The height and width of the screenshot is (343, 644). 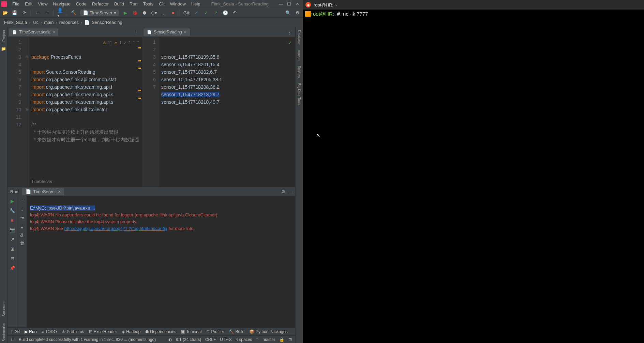 I want to click on coverage-icon: ⬢, so click(x=145, y=13).